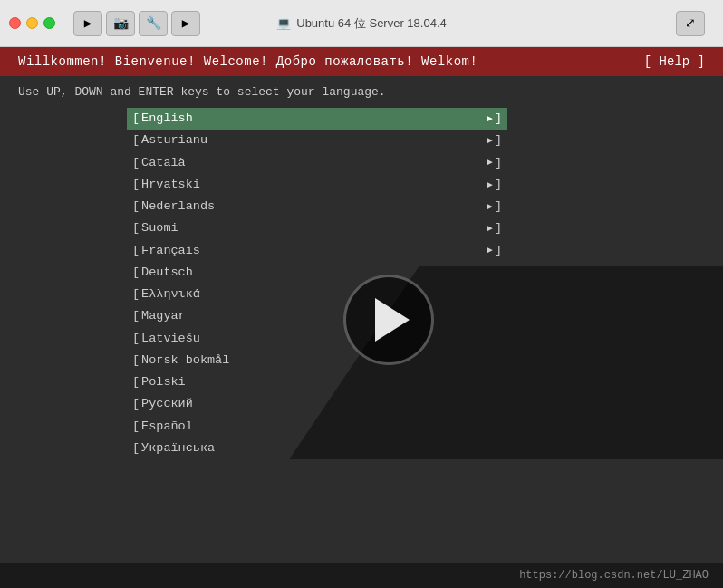  I want to click on language-name: Deutsch, so click(167, 273).